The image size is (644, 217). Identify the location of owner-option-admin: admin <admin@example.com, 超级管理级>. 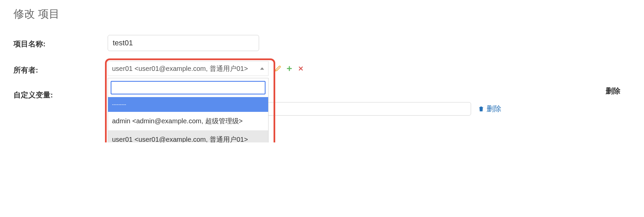
(188, 121).